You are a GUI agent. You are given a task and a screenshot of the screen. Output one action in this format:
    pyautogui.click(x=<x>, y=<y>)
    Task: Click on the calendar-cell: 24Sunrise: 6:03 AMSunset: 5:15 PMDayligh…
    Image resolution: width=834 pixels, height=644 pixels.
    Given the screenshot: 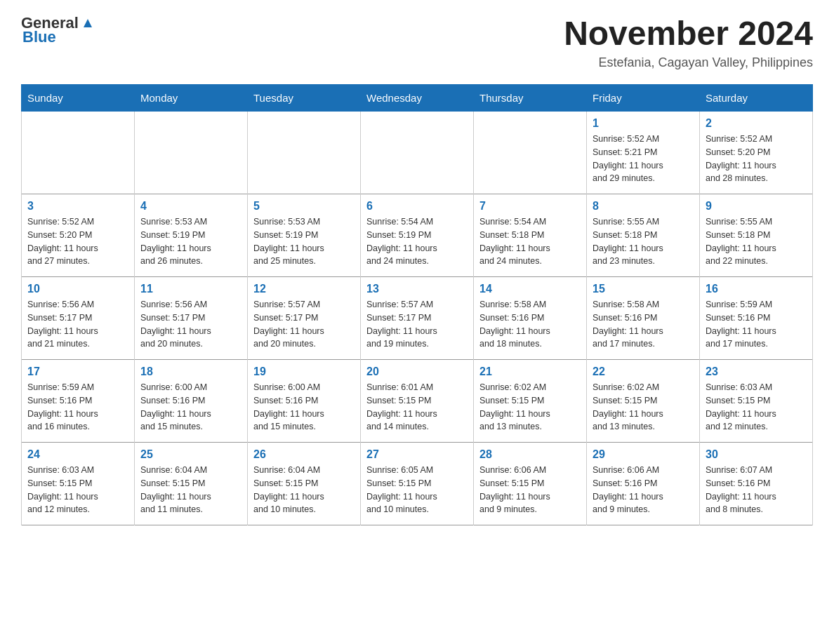 What is the action you would take?
    pyautogui.click(x=79, y=484)
    